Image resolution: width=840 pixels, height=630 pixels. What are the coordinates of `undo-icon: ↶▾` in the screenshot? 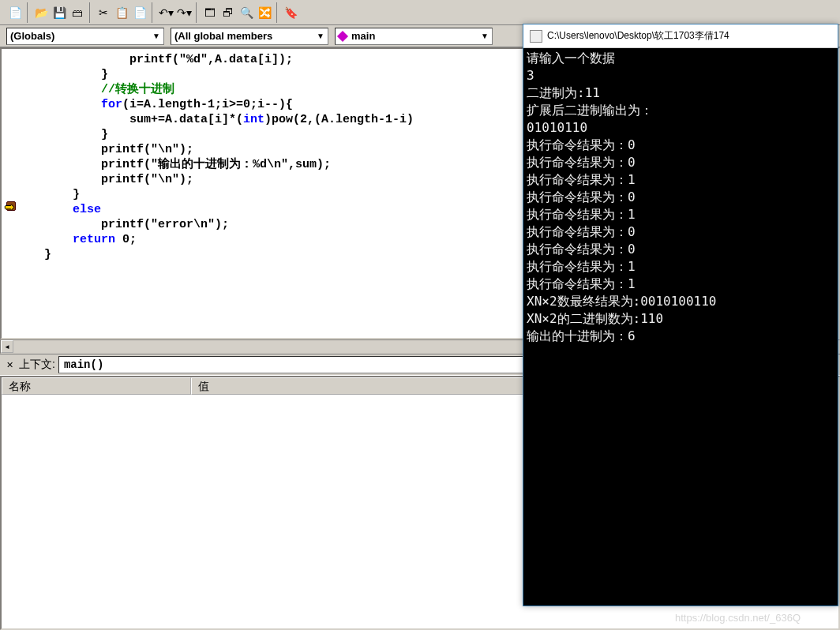 It's located at (166, 13).